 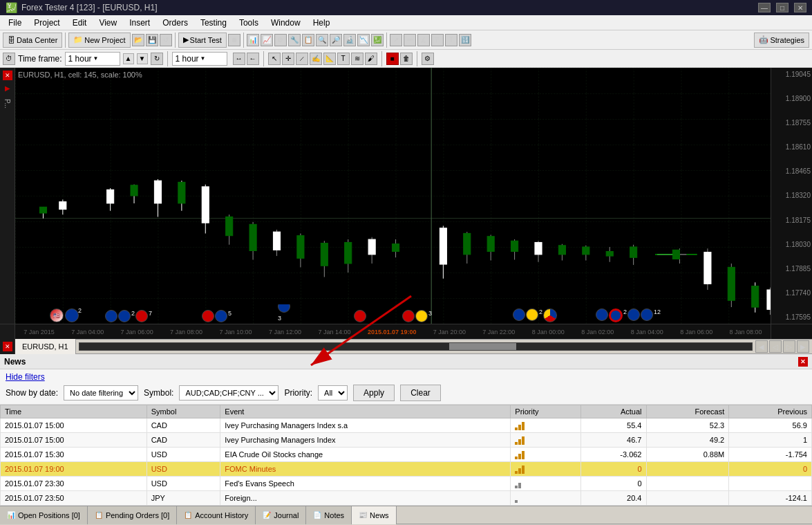 What do you see at coordinates (381, 59) in the screenshot?
I see `tf-sep3` at bounding box center [381, 59].